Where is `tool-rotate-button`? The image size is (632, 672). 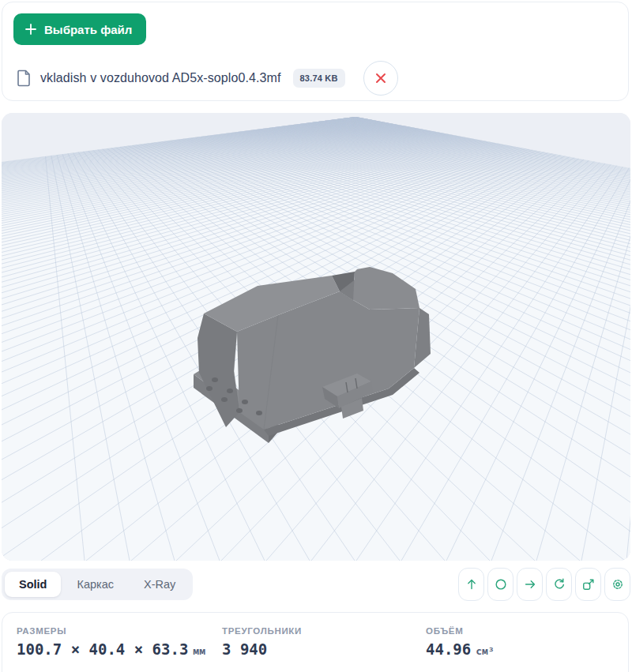 tool-rotate-button is located at coordinates (559, 584).